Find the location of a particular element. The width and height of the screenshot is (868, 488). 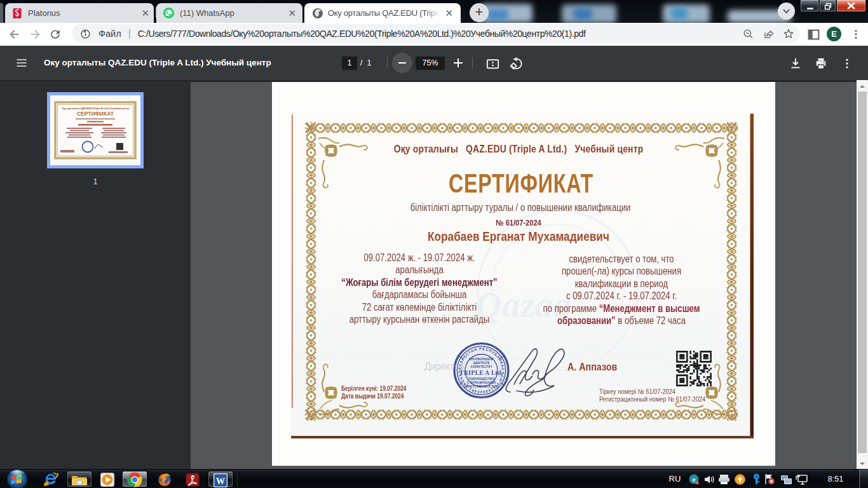

svg-text:Оқу орталығы QAZ.EDU (Triple A: Оқу орталығы QAZ.EDU (Triple A Ltd.) Уче… is located at coordinates (95, 108).